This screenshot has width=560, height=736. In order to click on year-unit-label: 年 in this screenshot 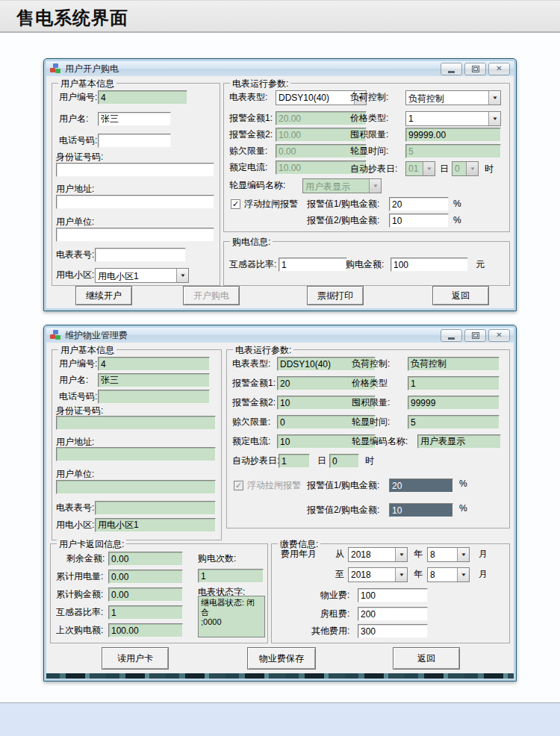, I will do `click(418, 575)`.